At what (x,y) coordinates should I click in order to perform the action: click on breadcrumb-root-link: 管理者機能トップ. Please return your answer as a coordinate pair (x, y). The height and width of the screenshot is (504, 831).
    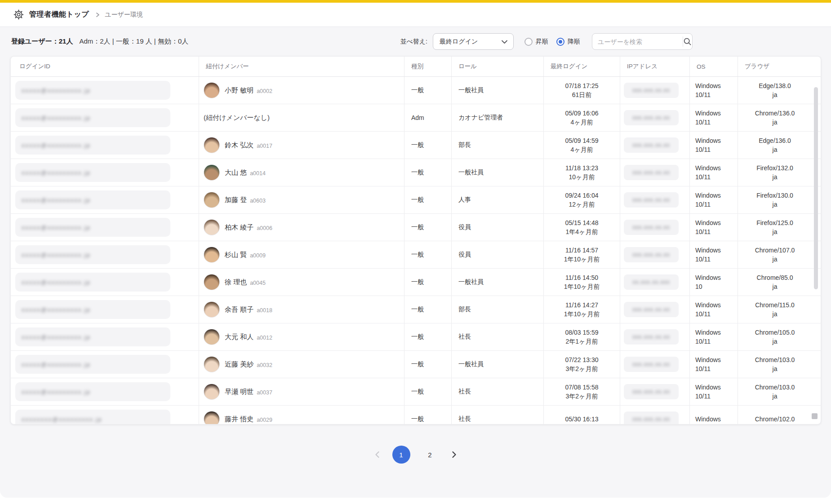
    Looking at the image, I should click on (59, 14).